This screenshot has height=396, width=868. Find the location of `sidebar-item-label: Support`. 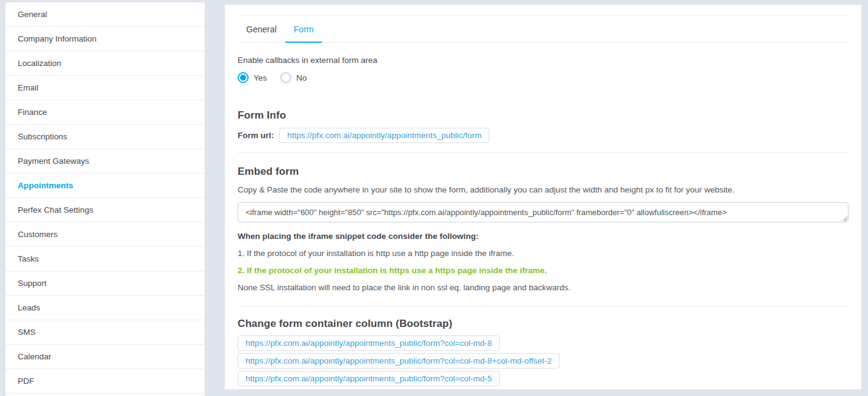

sidebar-item-label: Support is located at coordinates (32, 284).